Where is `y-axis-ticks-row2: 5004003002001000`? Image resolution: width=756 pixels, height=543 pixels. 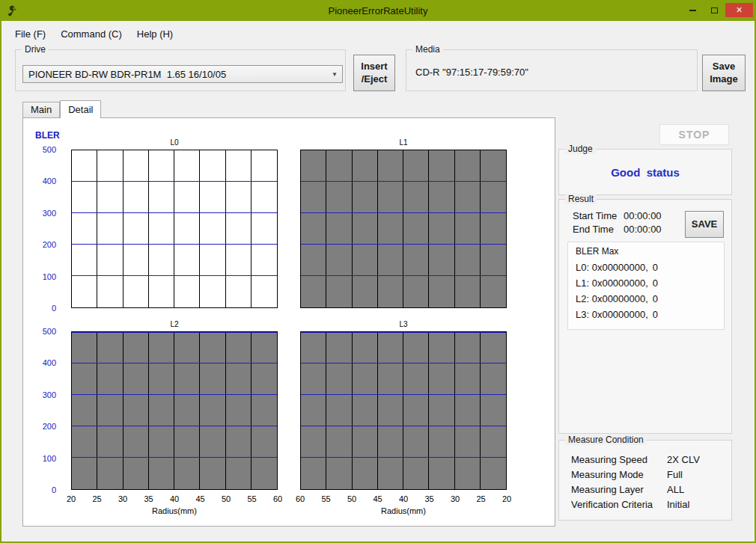 y-axis-ticks-row2: 5004003002001000 is located at coordinates (42, 411).